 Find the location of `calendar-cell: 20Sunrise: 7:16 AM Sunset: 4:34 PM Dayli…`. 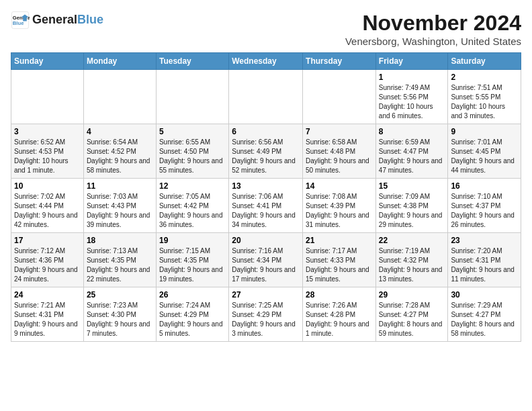

calendar-cell: 20Sunrise: 7:16 AM Sunset: 4:34 PM Dayli… is located at coordinates (266, 261).